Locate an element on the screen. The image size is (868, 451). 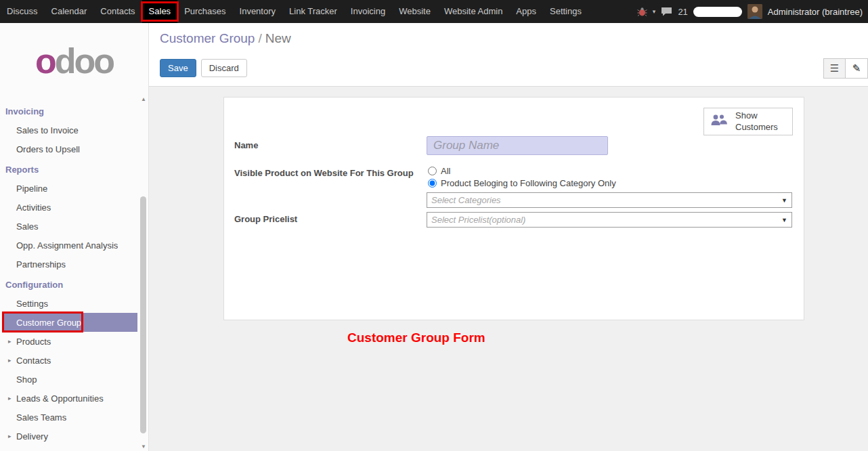
menu-item-discuss: Discuss is located at coordinates (22, 12).